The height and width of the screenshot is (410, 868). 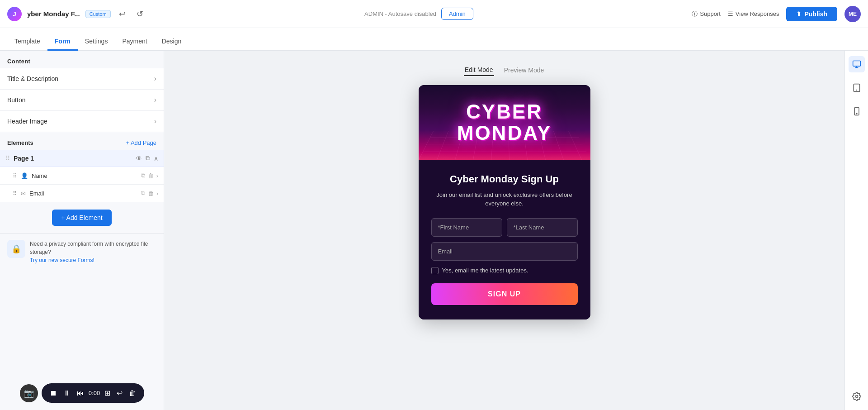 I want to click on publish-button: ⬆ Publish, so click(x=812, y=14).